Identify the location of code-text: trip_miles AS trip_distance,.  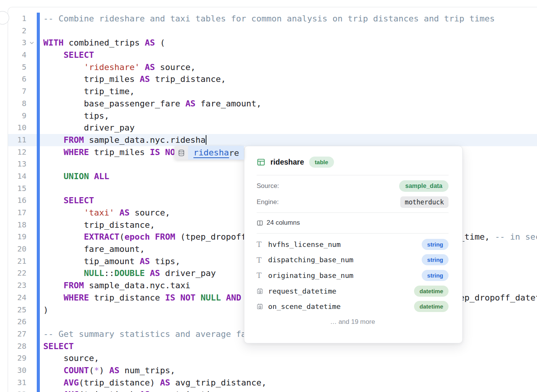
(288, 79).